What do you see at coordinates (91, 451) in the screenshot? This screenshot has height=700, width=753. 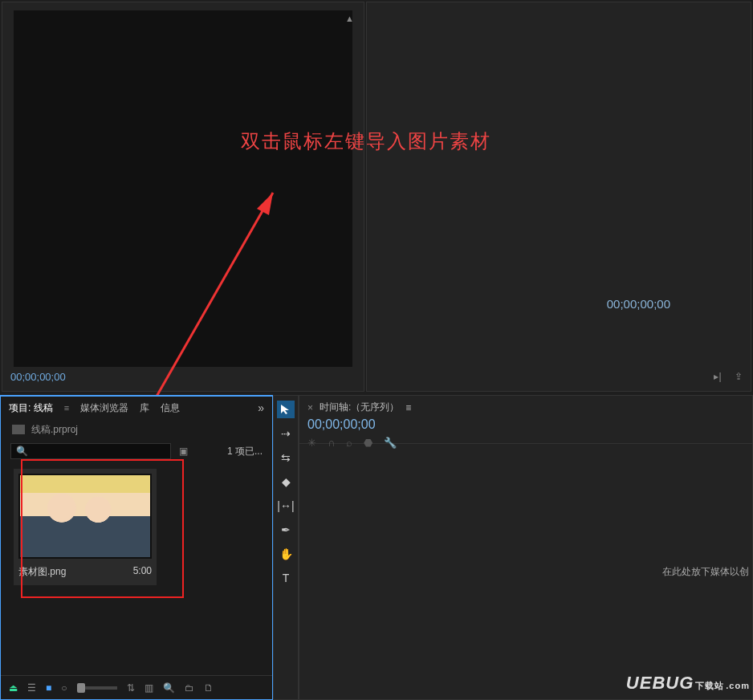 I see `project-search-input: 🔍` at bounding box center [91, 451].